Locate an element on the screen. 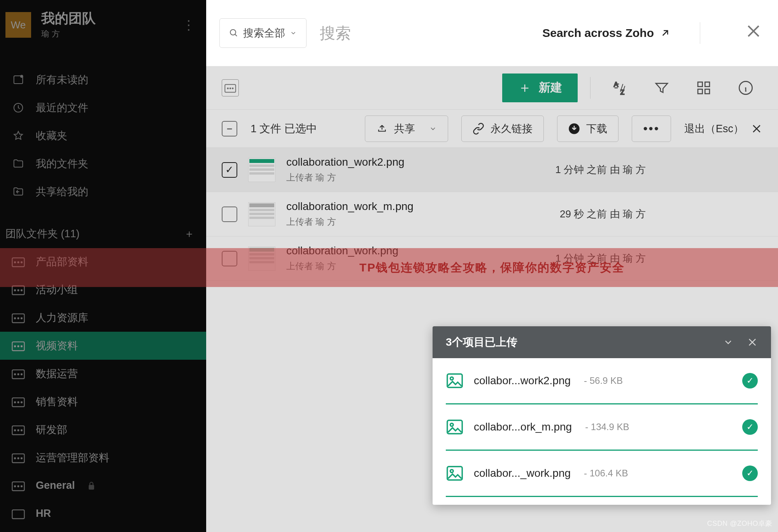 The image size is (778, 532). download-button-label: 下载 is located at coordinates (597, 129).